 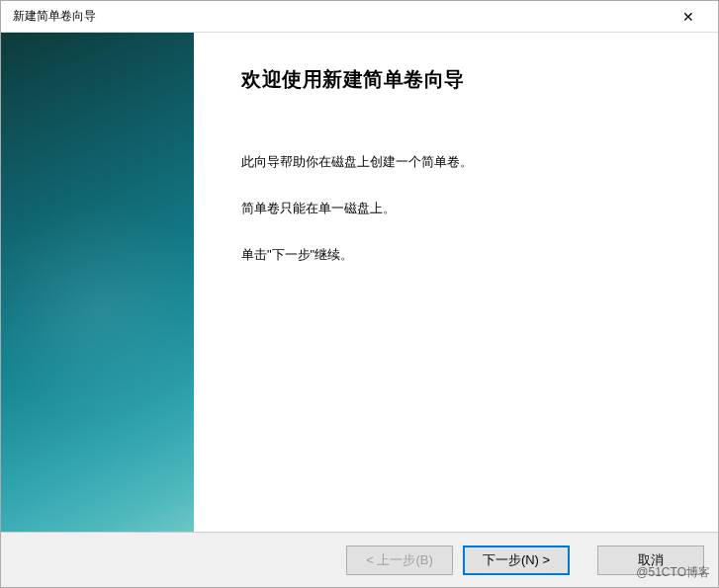 What do you see at coordinates (460, 255) in the screenshot?
I see `paragraph-3: 单击"下一步"继续。` at bounding box center [460, 255].